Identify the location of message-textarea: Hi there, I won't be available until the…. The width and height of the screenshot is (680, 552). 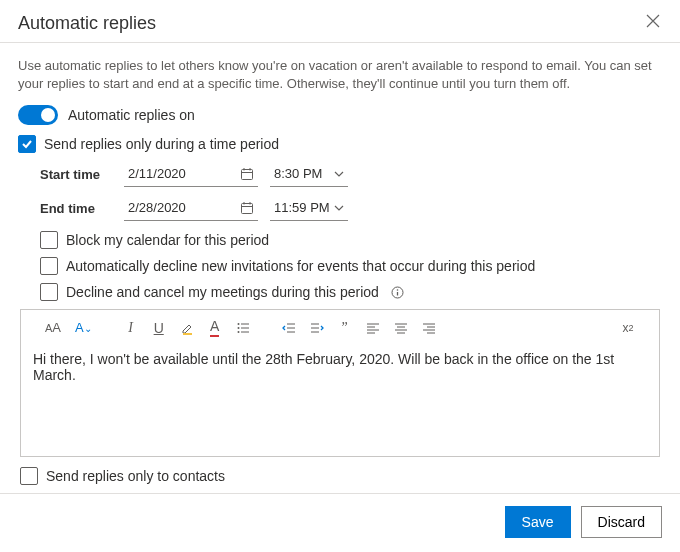
(340, 367).